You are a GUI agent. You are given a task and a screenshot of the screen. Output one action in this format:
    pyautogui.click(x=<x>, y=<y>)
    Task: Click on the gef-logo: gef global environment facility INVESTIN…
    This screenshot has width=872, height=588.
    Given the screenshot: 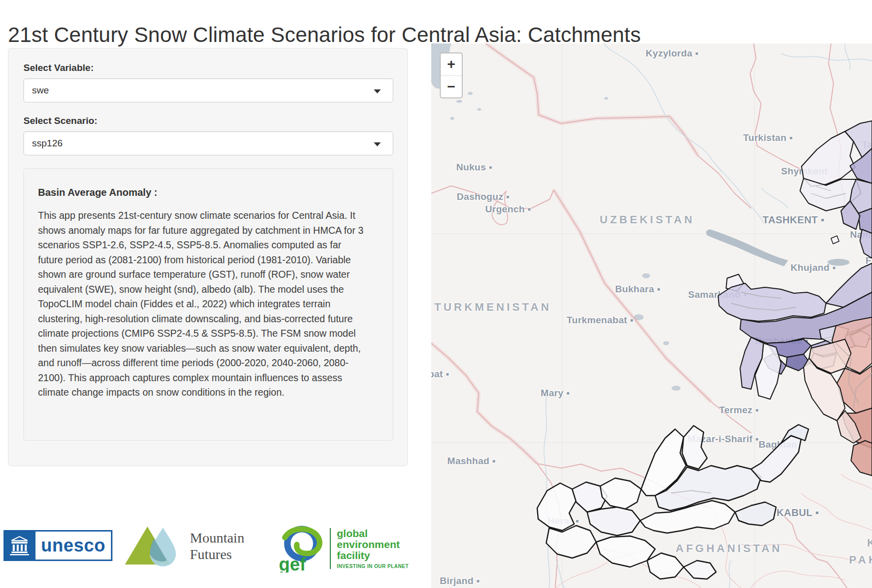 What is the action you would take?
    pyautogui.click(x=343, y=549)
    